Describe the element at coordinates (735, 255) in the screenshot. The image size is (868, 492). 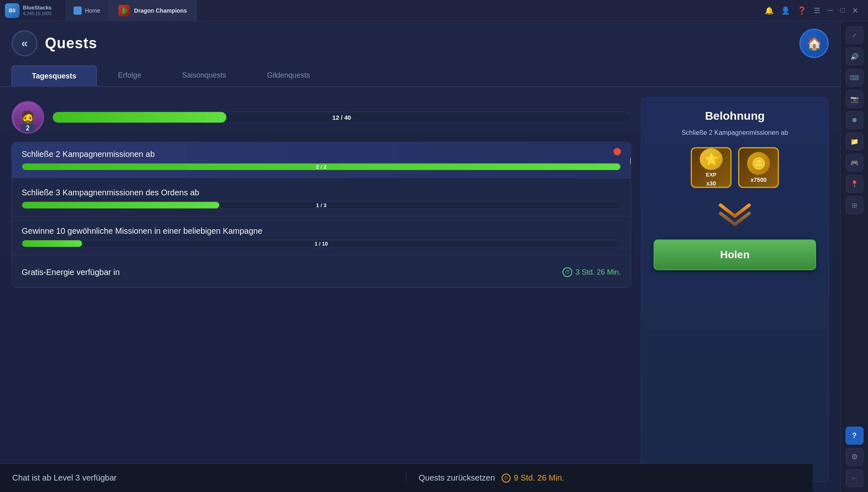
I see `holen-button: Holen` at that location.